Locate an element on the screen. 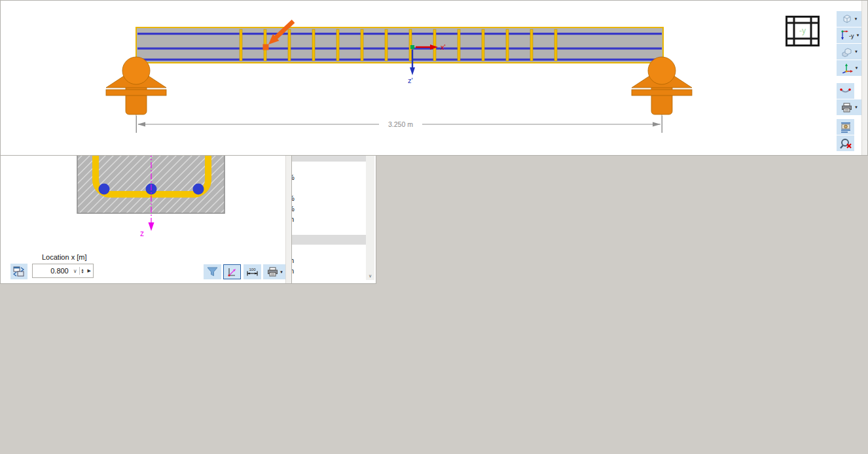  chevron-down-icon: ∨ is located at coordinates (75, 271).